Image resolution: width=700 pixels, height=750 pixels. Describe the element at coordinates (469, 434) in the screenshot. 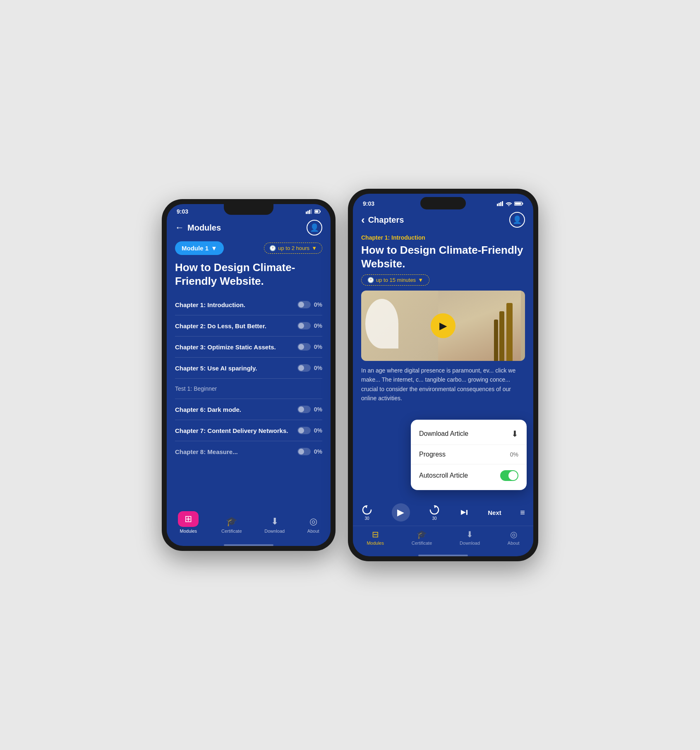

I see `menu-download-article: Download Article ⬇` at that location.